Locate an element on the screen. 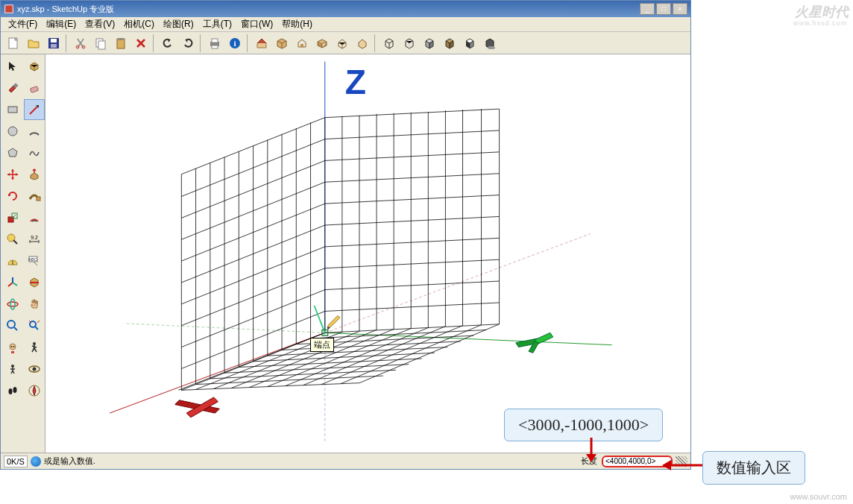 The height and width of the screenshot is (504, 853). minimize-button: _ is located at coordinates (647, 9).